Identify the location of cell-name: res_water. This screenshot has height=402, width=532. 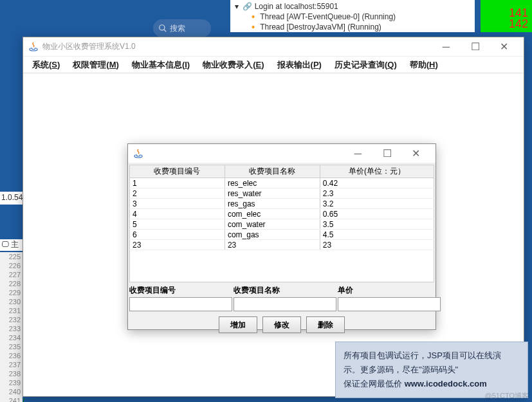
(272, 194).